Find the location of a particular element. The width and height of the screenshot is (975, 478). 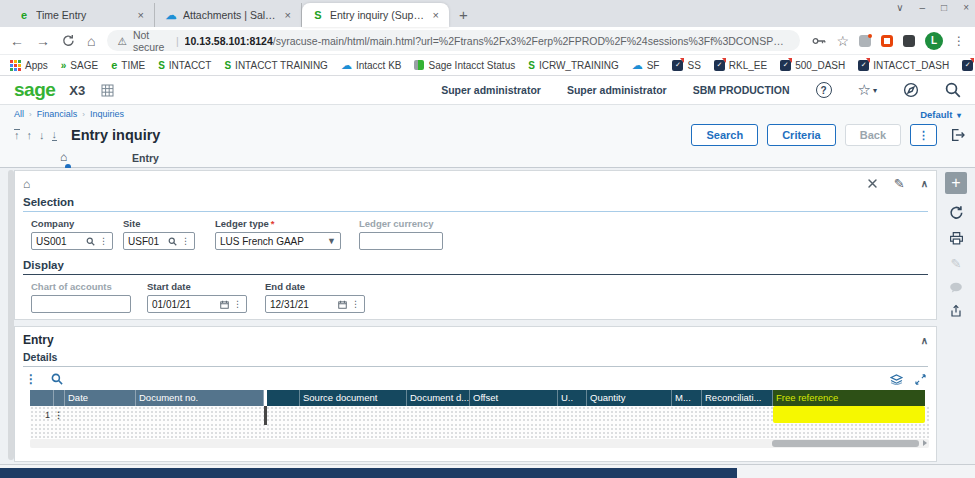

column-header-source-document: Source document is located at coordinates (354, 398).